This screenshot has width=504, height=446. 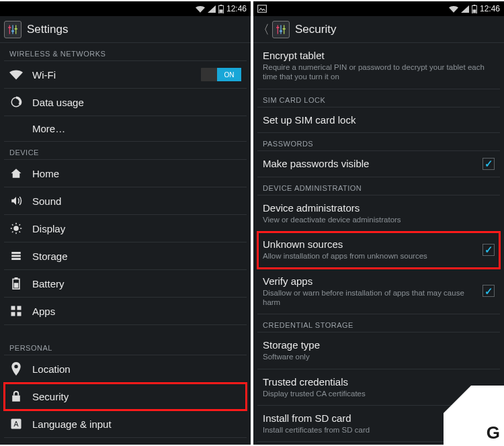 What do you see at coordinates (16, 311) in the screenshot?
I see `apps-icon` at bounding box center [16, 311].